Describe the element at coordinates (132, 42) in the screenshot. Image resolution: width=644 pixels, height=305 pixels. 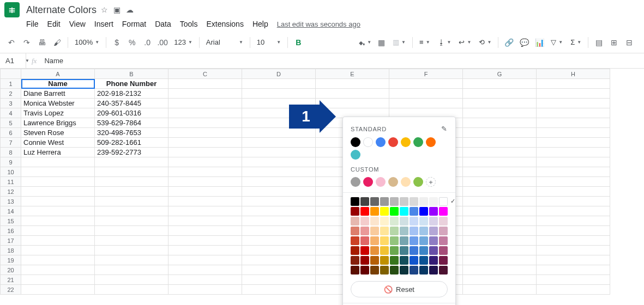
I see `percent-button: %` at that location.